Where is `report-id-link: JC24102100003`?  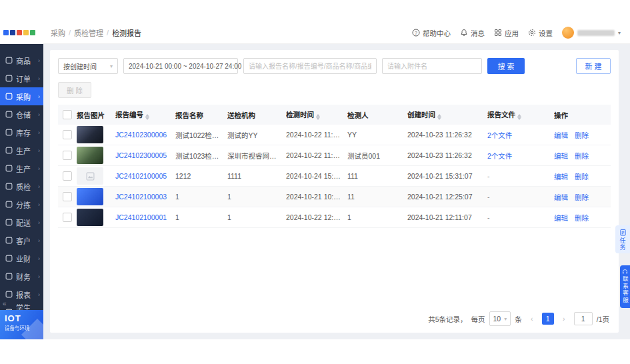 report-id-link: JC24102100003 is located at coordinates (141, 197).